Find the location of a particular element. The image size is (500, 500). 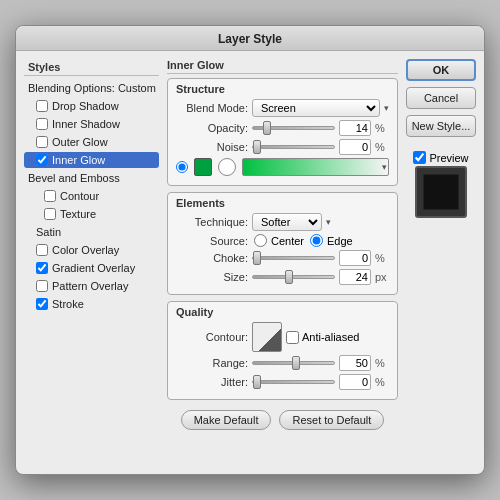

new-style-button: New Style... is located at coordinates (441, 126).